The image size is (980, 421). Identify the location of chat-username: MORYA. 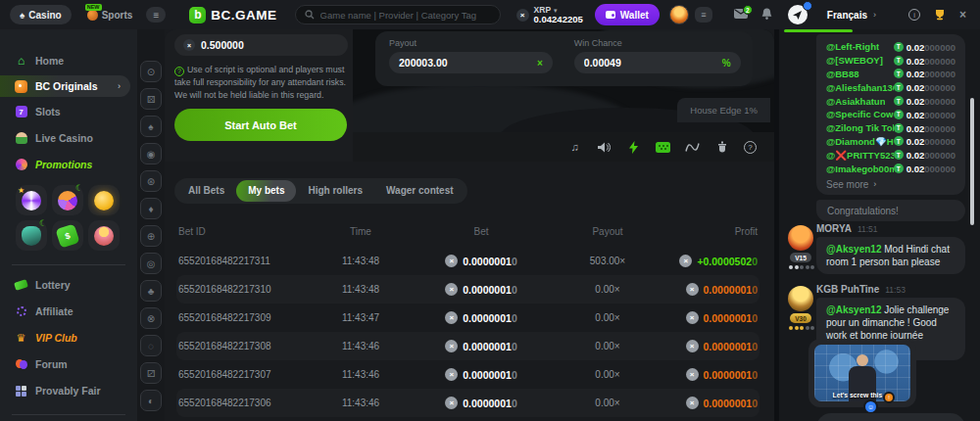
(834, 229).